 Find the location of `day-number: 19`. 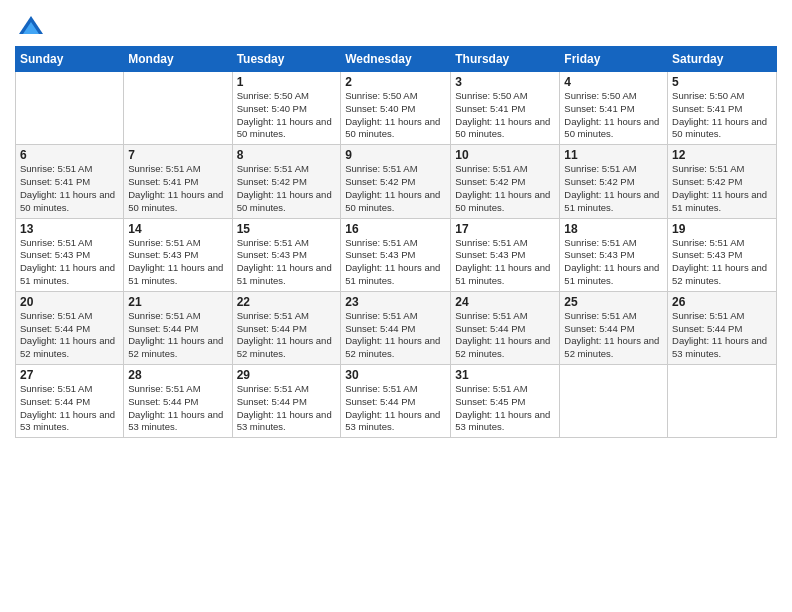

day-number: 19 is located at coordinates (722, 229).